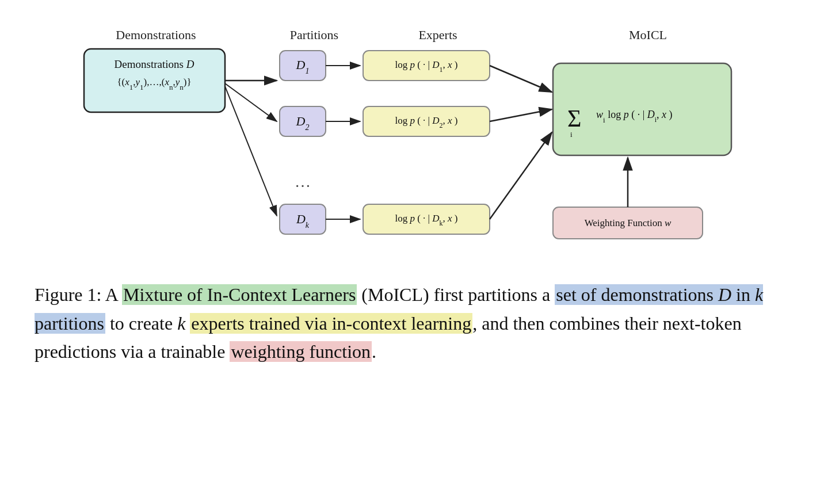 This screenshot has height=504, width=824. Describe the element at coordinates (574, 119) in the screenshot. I see `moicl-sigma: Σ` at that location.